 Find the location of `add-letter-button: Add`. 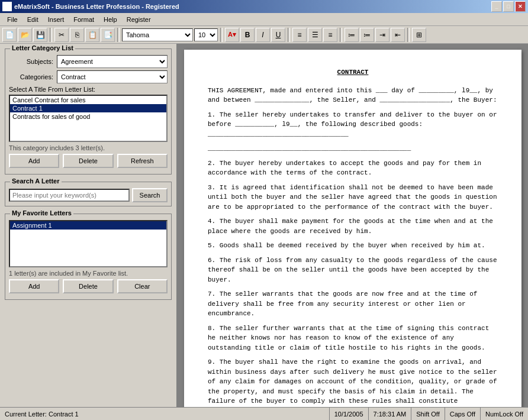

add-letter-button: Add is located at coordinates (34, 161).